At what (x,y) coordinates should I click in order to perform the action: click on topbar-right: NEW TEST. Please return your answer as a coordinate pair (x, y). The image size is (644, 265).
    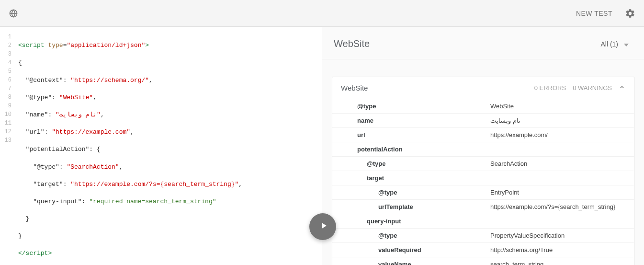
    Looking at the image, I should click on (606, 13).